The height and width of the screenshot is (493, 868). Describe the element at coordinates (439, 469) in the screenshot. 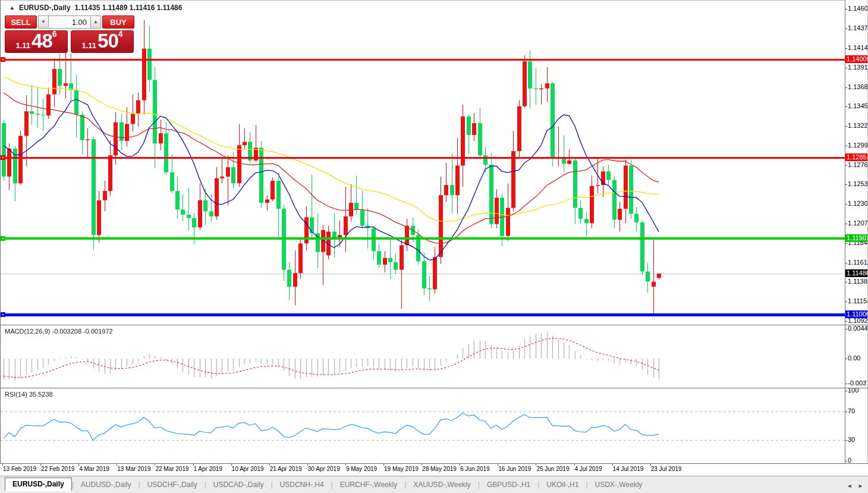

I see `date-label: 28 May 2019` at that location.